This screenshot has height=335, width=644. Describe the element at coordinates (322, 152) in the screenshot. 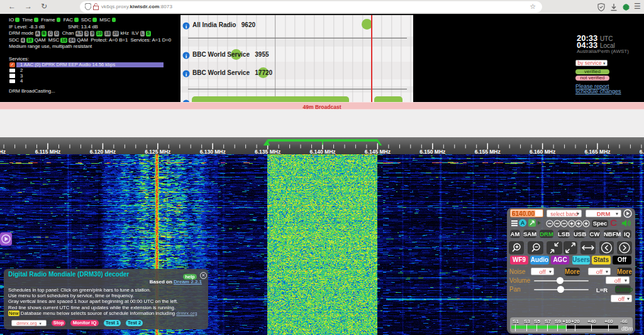

I see `svg-text: 6.140 MHz` at that location.